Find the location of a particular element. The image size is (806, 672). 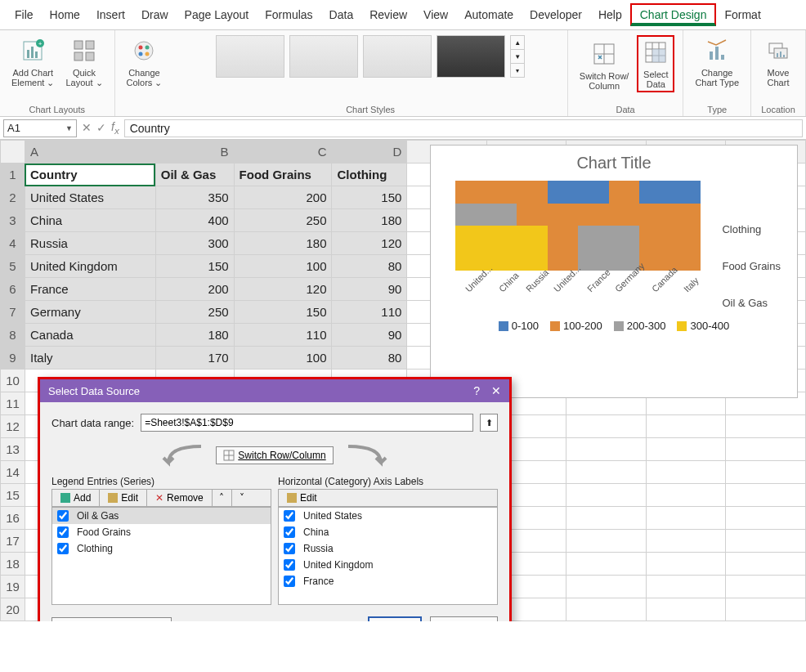

cell-L20 is located at coordinates (607, 610).